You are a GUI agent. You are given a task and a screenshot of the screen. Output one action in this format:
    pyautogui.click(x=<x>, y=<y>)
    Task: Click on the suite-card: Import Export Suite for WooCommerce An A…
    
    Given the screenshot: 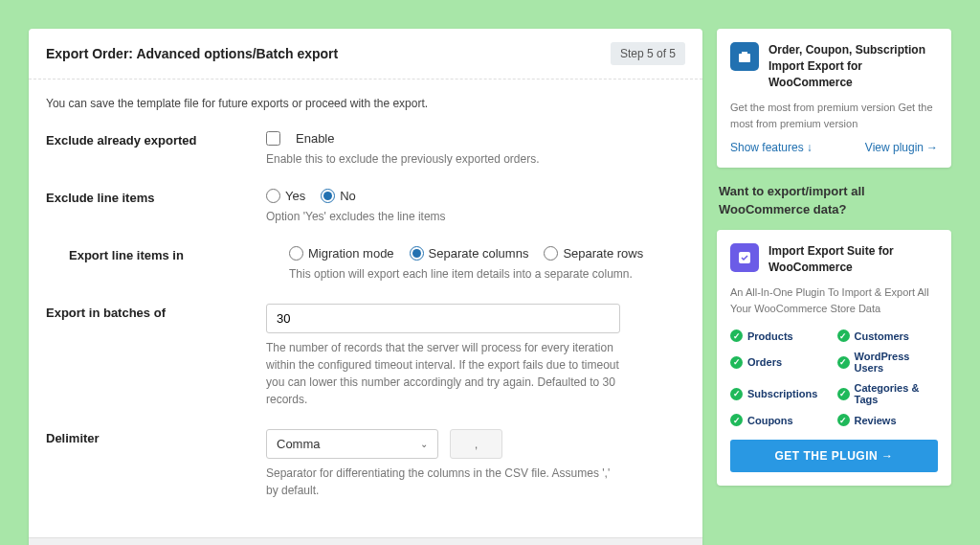 What is the action you would take?
    pyautogui.click(x=835, y=358)
    